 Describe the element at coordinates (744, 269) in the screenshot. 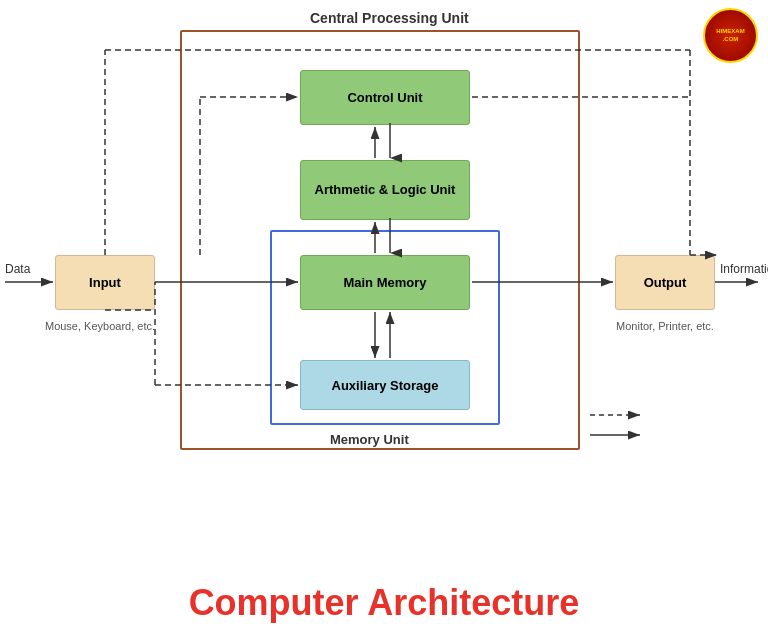

I see `info-label: Information` at that location.